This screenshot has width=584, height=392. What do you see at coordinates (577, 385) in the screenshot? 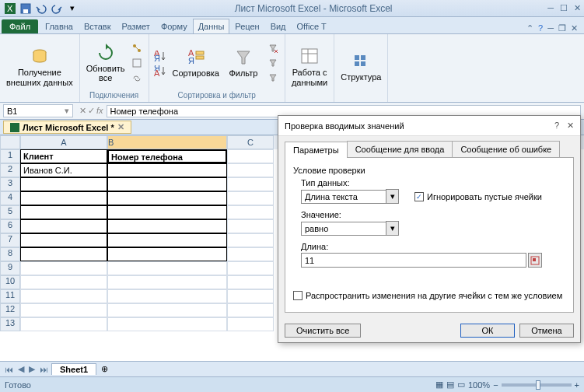
I see `zoom-in-icon: +` at bounding box center [577, 385].